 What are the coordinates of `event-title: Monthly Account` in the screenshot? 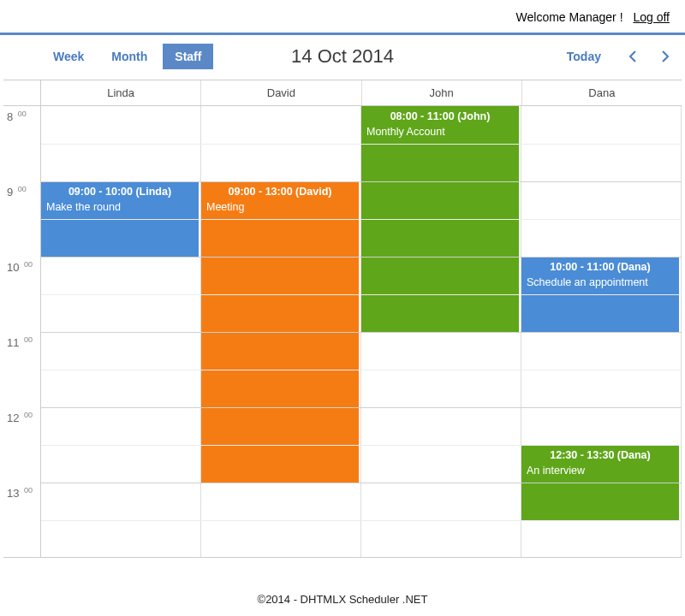 It's located at (440, 132).